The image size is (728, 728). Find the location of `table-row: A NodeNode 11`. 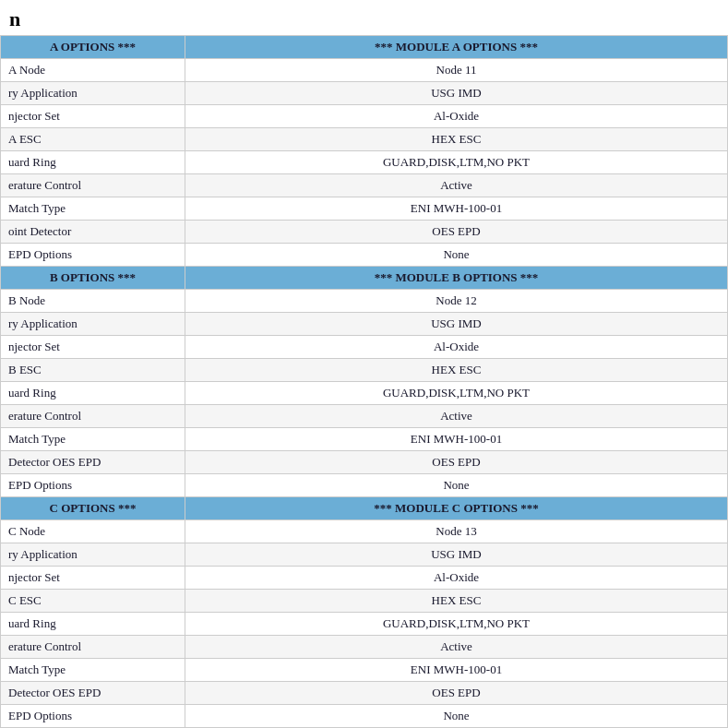

table-row: A NodeNode 11 is located at coordinates (364, 70).